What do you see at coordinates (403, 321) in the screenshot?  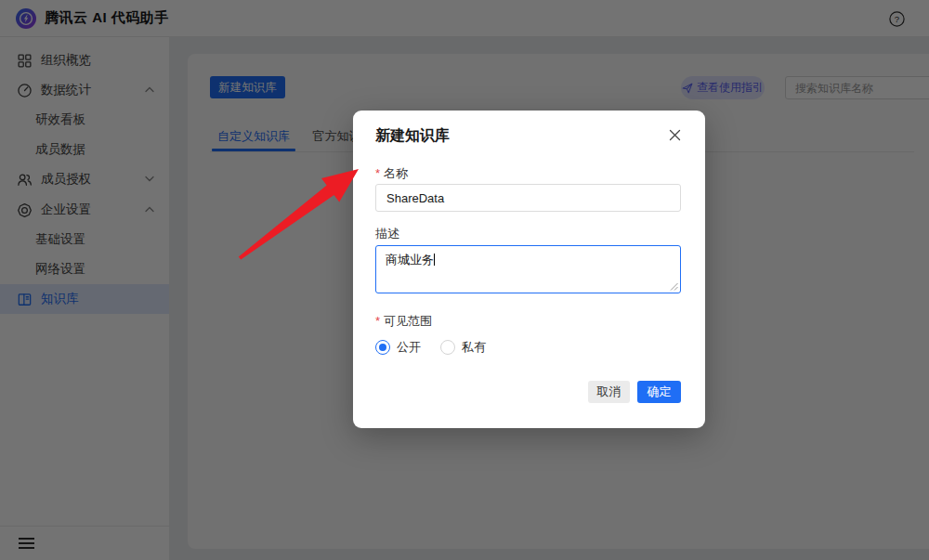 I see `visibility-field-label: *可见范围` at bounding box center [403, 321].